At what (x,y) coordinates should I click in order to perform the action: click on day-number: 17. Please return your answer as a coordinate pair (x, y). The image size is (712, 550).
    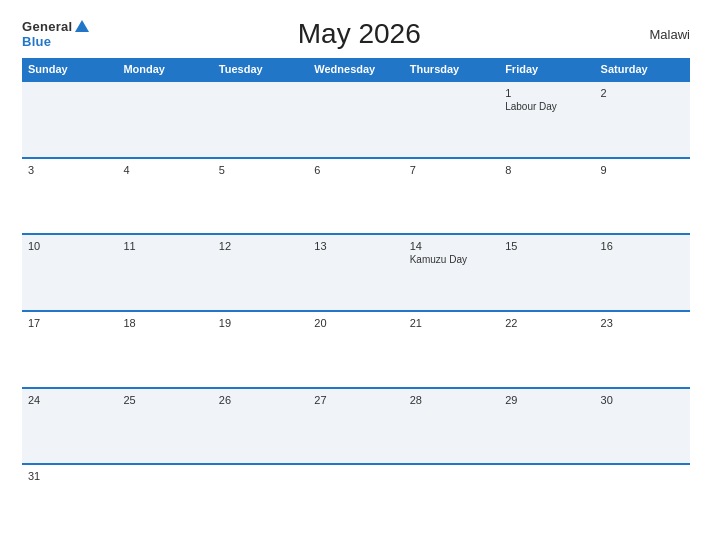
    Looking at the image, I should click on (70, 323).